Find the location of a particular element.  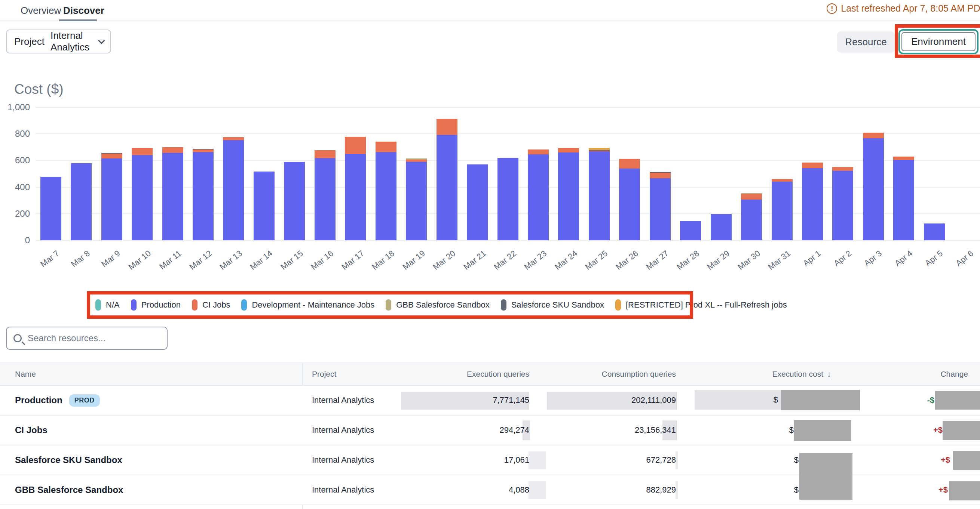

legend-color-chip is located at coordinates (134, 305).